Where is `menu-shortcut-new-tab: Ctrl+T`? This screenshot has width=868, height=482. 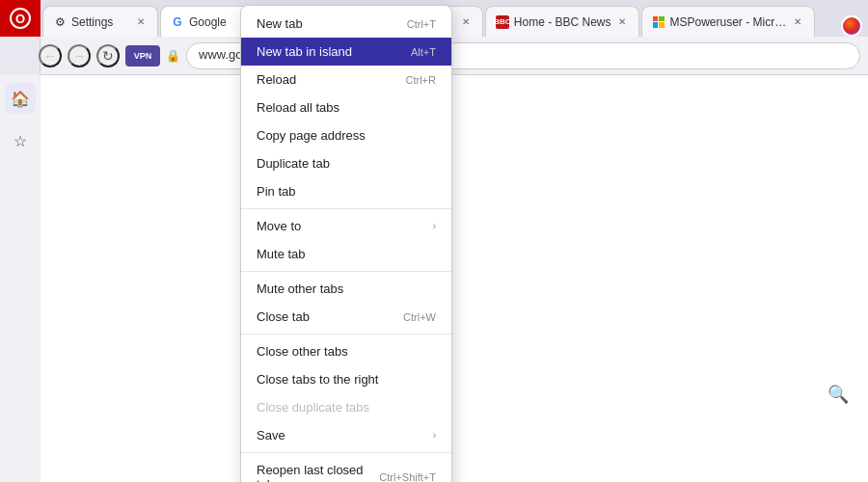 menu-shortcut-new-tab: Ctrl+T is located at coordinates (421, 24).